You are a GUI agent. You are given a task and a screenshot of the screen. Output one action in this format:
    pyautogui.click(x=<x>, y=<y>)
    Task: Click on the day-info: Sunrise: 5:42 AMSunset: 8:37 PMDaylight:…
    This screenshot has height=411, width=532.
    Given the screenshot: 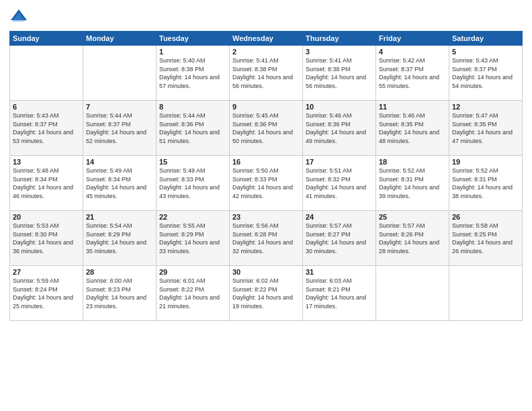 What is the action you would take?
    pyautogui.click(x=412, y=73)
    